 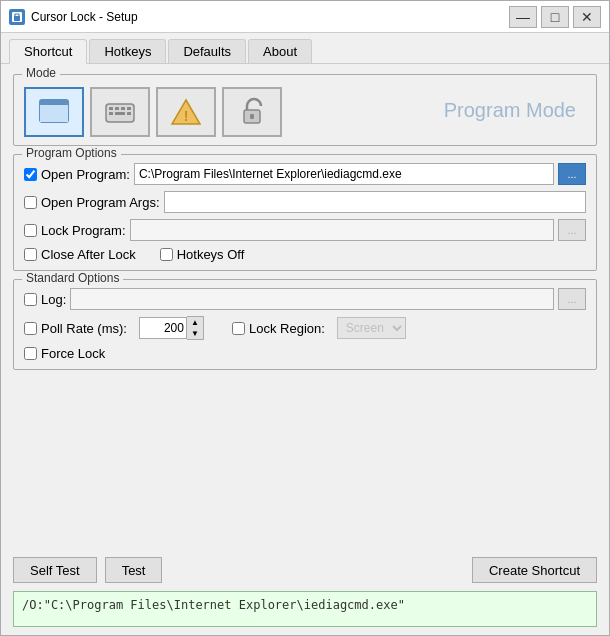 What do you see at coordinates (305, 202) in the screenshot?
I see `open-program-args-row: Open Program Args:` at bounding box center [305, 202].